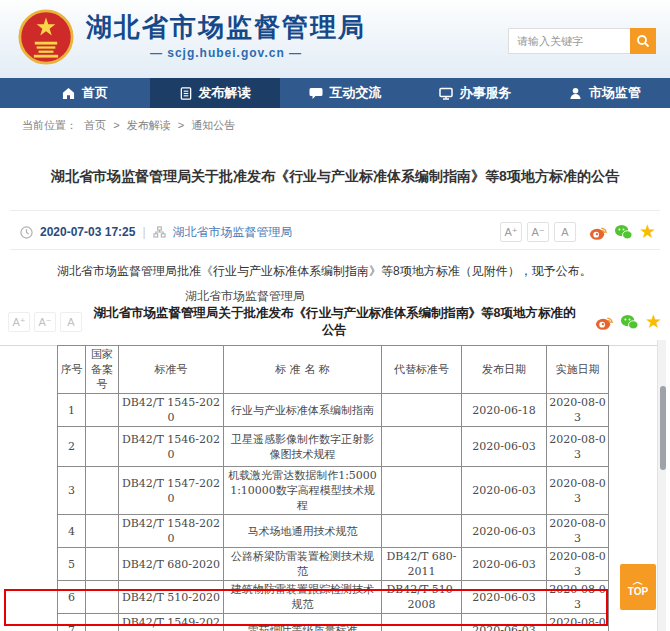 The width and height of the screenshot is (670, 631). Describe the element at coordinates (149, 125) in the screenshot. I see `breadcrumb-publications: 发布解读` at that location.